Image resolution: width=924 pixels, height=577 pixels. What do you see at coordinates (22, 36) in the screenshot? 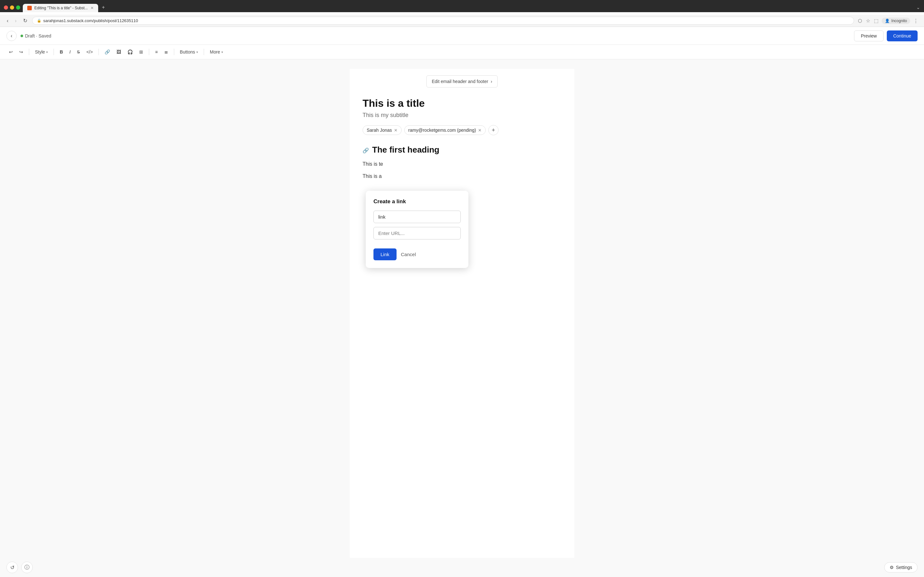
I see `status-dot` at bounding box center [22, 36].